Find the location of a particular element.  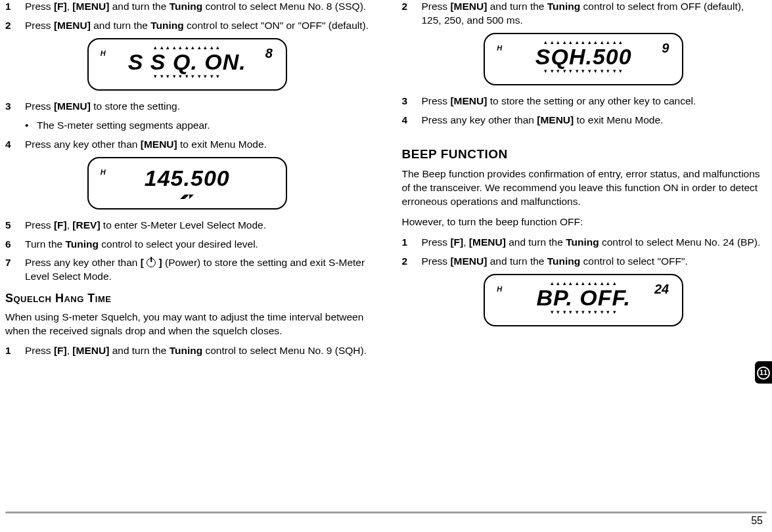

step-body: Press [F], [REV] to enter S-Meter Level … is located at coordinates (197, 226).